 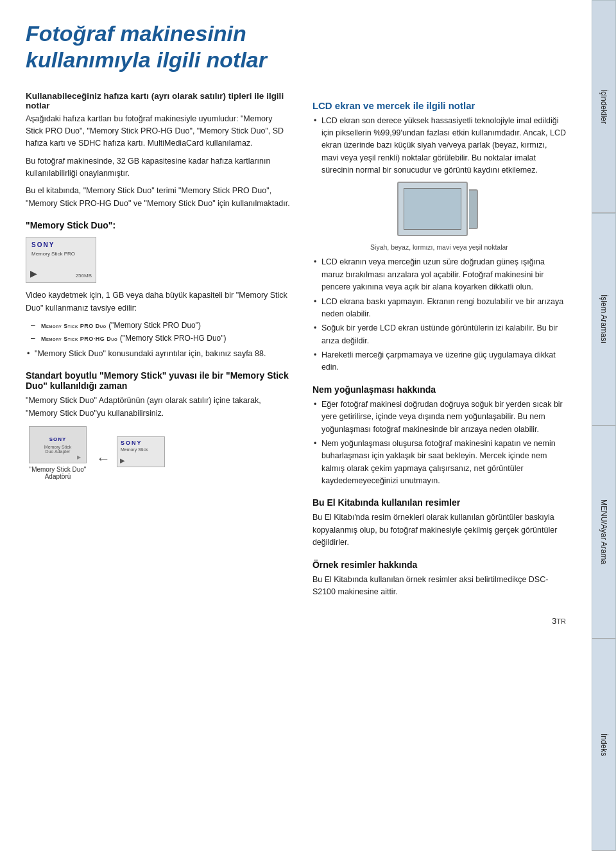 What do you see at coordinates (134, 449) in the screenshot?
I see `duo-card-label: Memory Stick` at bounding box center [134, 449].